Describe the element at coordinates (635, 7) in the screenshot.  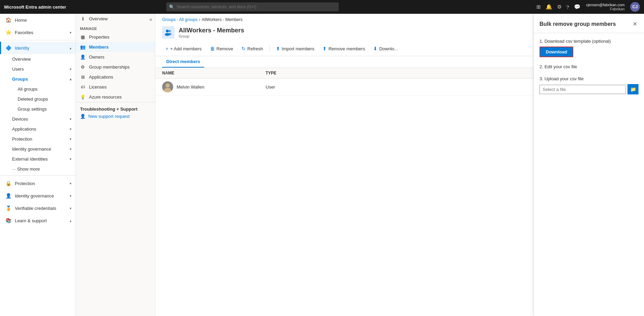
I see `avatar: CJ` at that location.